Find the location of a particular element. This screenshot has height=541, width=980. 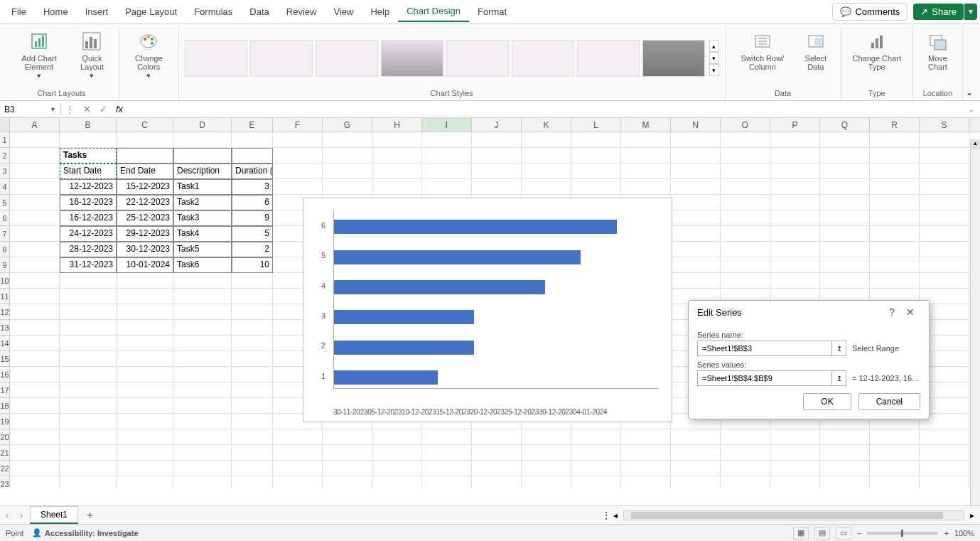

cell: Start Date is located at coordinates (88, 171).